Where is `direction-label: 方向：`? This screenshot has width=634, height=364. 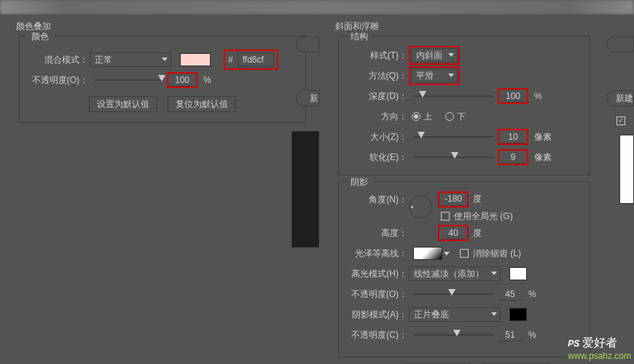
direction-label: 方向： is located at coordinates (377, 116).